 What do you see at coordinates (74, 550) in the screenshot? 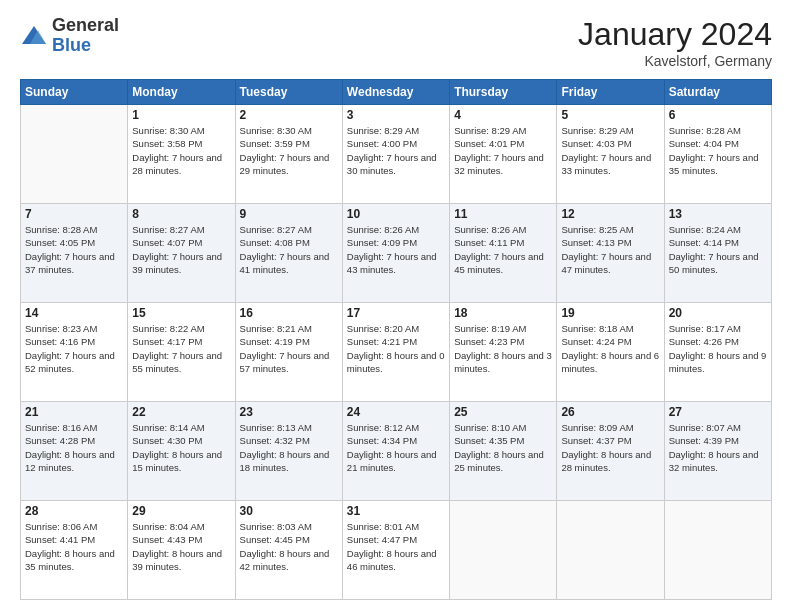
I see `calendar-cell: 28Sunrise: 8:06 AMSunset: 4:41 PMDayligh…` at bounding box center [74, 550].